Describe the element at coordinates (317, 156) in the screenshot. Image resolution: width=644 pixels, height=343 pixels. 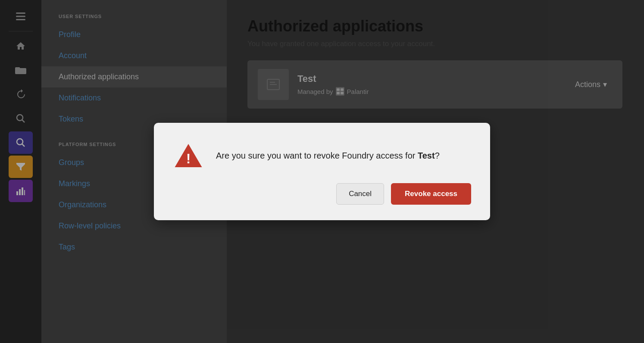
I see `dialog-message-prefix: Are you sure you want to revoke Foundry …` at that location.